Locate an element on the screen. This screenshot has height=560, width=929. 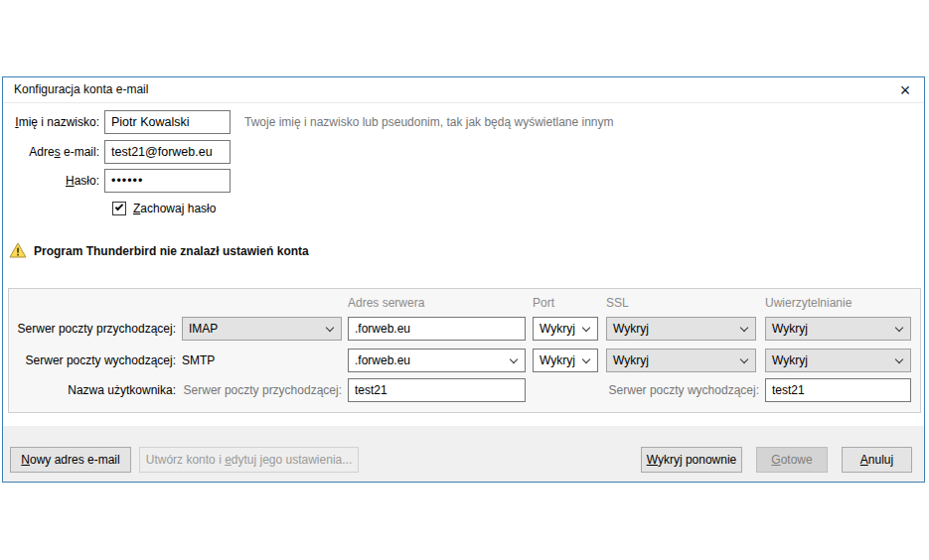
outgoing-port-combo: Wykryj is located at coordinates (565, 360).